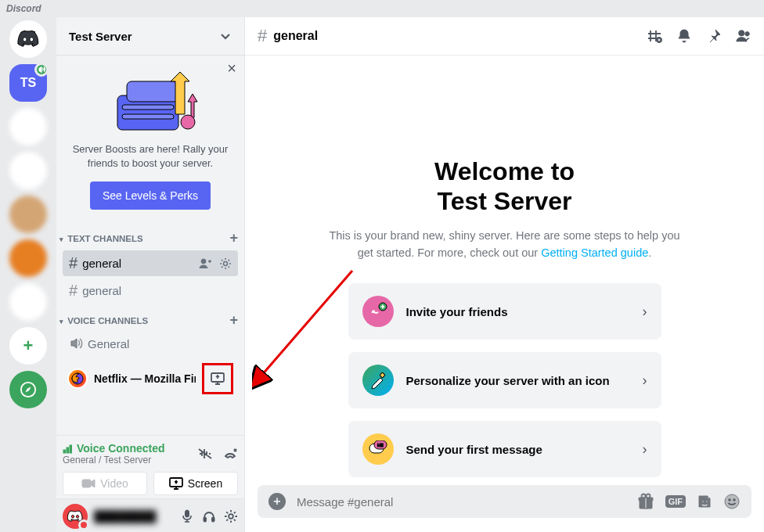 Image resolution: width=764 pixels, height=532 pixels. Describe the element at coordinates (196, 483) in the screenshot. I see `screen-button: Screen` at that location.